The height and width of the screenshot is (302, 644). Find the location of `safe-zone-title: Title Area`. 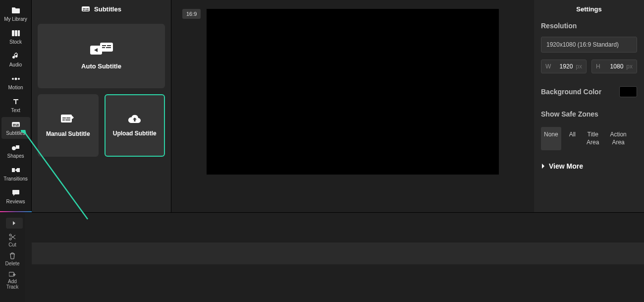

safe-zone-title: Title Area is located at coordinates (592, 139).